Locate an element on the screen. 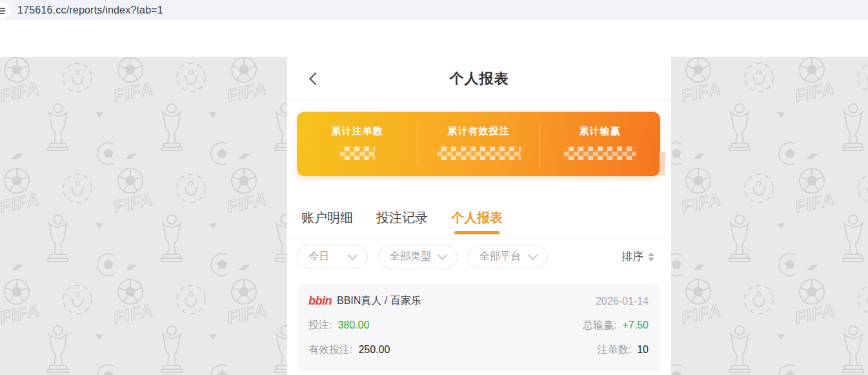 The width and height of the screenshot is (868, 375). record-provider: BBIN真人 / 百家乐 is located at coordinates (379, 301).